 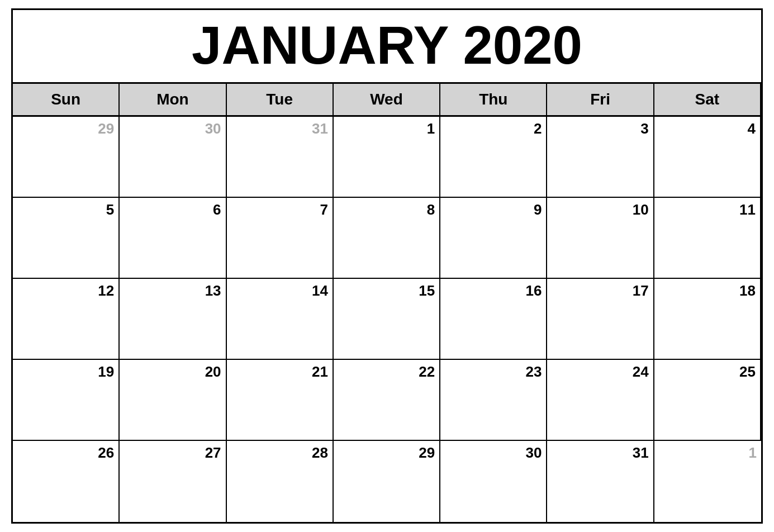 I want to click on day-header-sun: Sun, so click(x=66, y=101).